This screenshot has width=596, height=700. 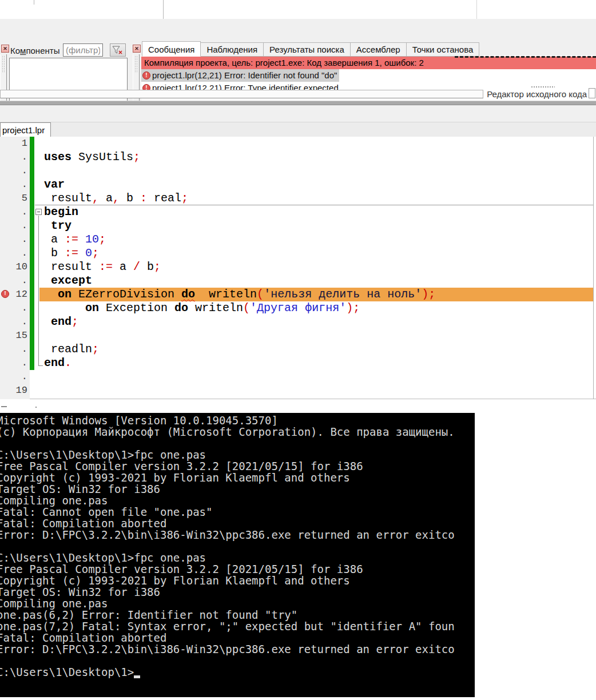 What do you see at coordinates (146, 75) in the screenshot?
I see `error-icon: !` at bounding box center [146, 75].